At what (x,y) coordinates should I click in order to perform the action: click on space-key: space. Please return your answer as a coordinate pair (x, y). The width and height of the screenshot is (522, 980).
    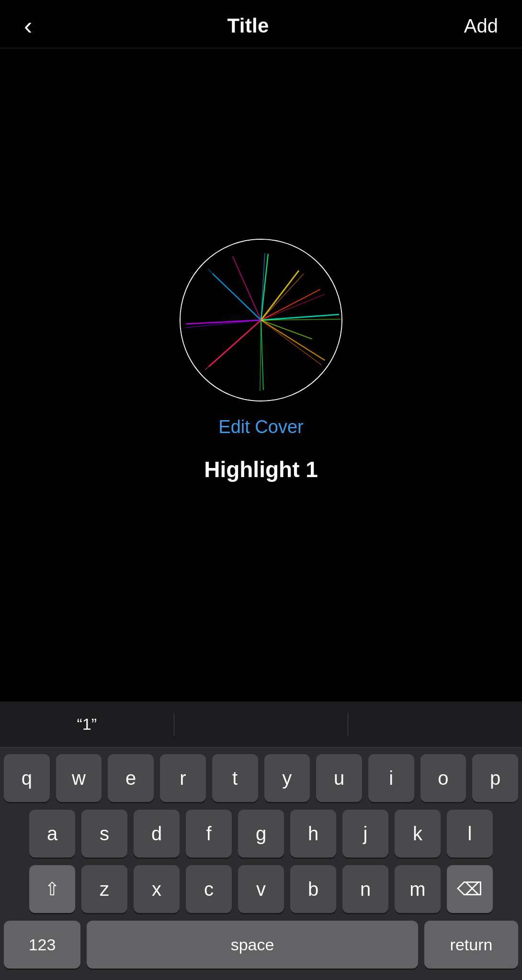
    Looking at the image, I should click on (252, 945).